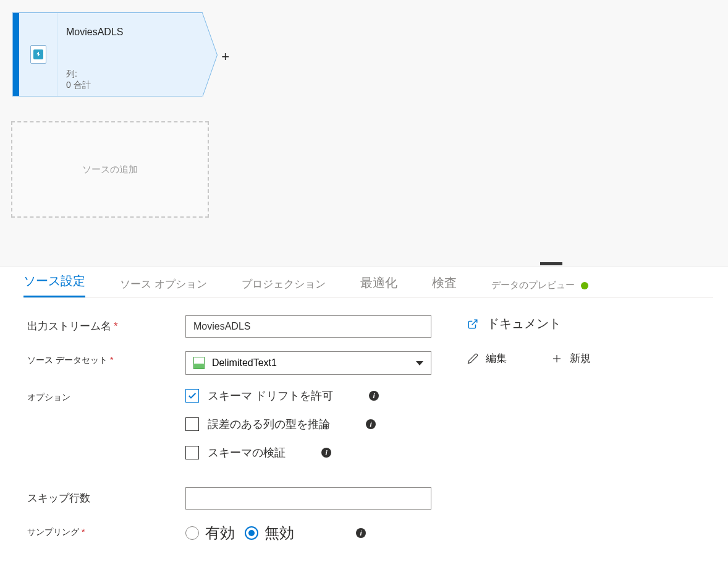  Describe the element at coordinates (106, 324) in the screenshot. I see `output-stream-label: 出力ストリーム名*` at that location.